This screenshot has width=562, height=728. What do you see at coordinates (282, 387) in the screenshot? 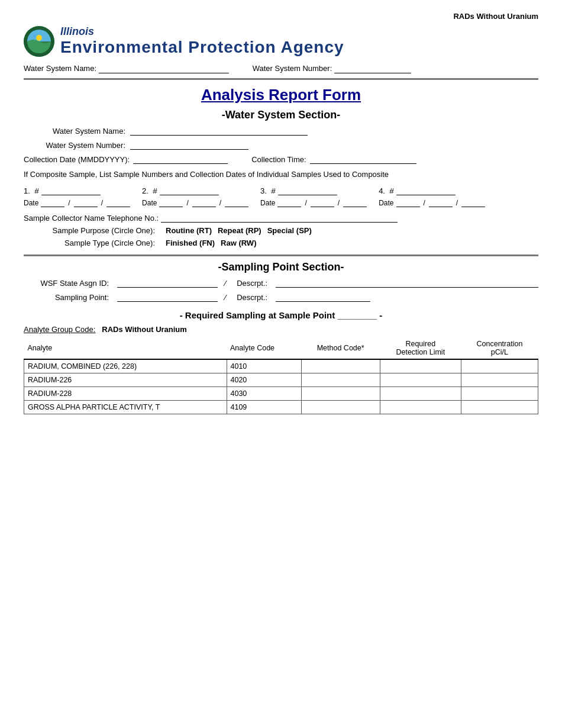
I see `table-body: RADIUM, COMBINED (134, 135) 4010 RADIUM-…` at bounding box center [282, 387].